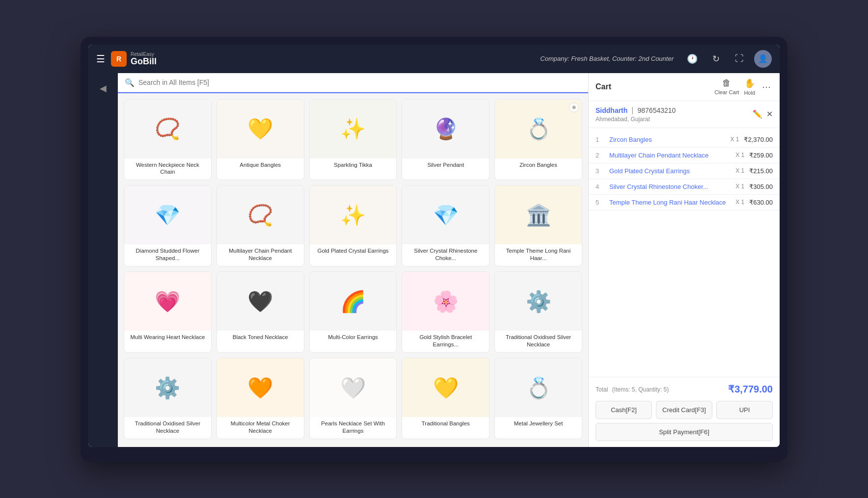  I want to click on product-image: 💛, so click(260, 129).